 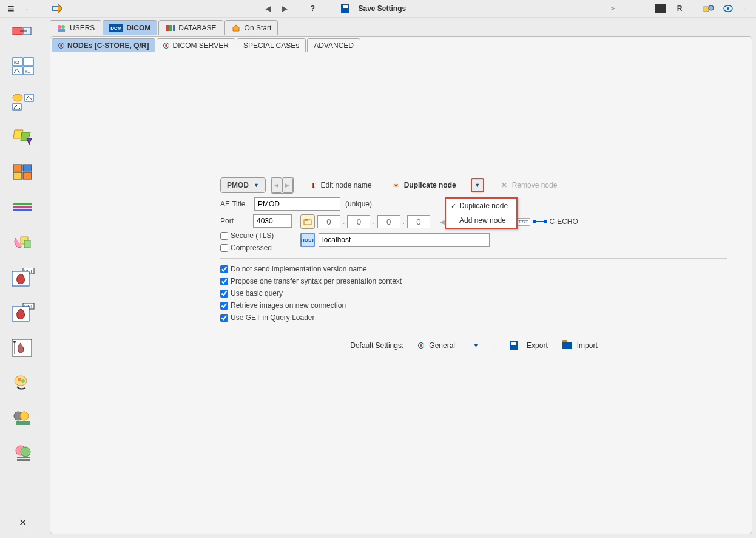 What do you see at coordinates (404, 240) in the screenshot?
I see `host-input` at bounding box center [404, 240].